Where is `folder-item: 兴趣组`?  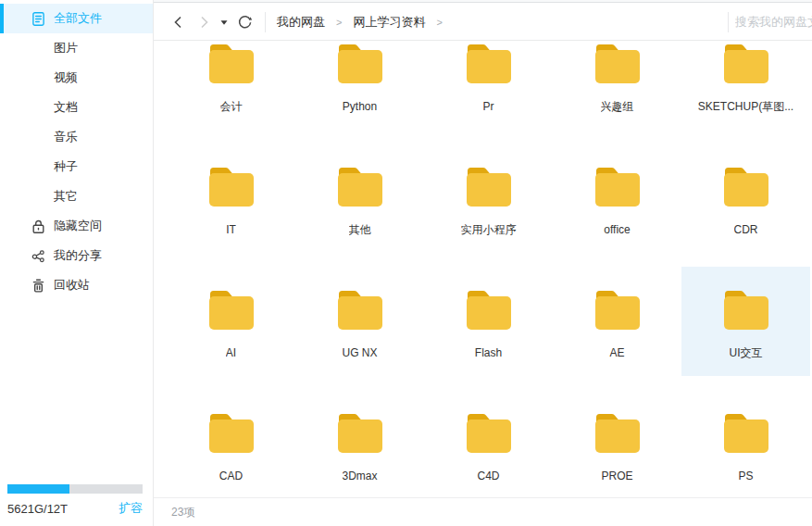
folder-item: 兴趣组 is located at coordinates (617, 85).